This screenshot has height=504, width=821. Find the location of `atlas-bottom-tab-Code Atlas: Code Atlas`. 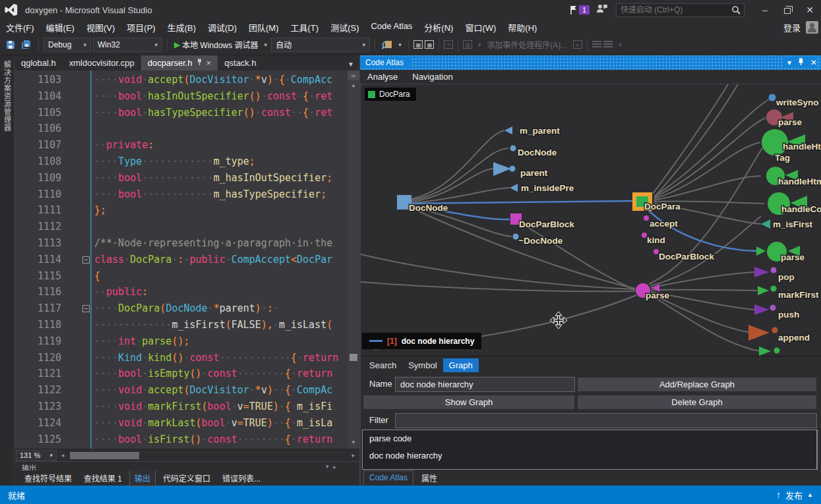

atlas-bottom-tab-Code Atlas: Code Atlas is located at coordinates (388, 478).